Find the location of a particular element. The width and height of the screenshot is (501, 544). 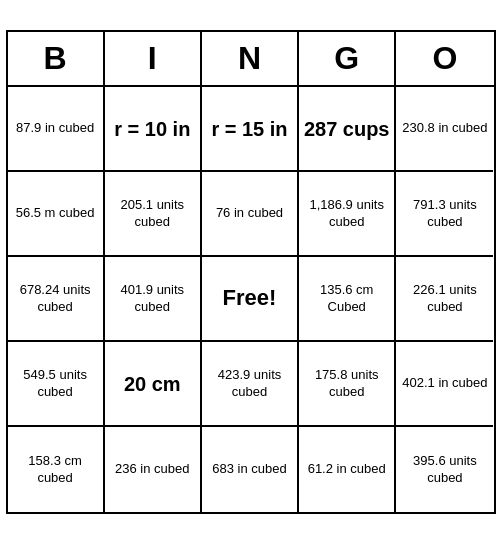

bingo-cell-24: 395.6 units cubed is located at coordinates (444, 470).